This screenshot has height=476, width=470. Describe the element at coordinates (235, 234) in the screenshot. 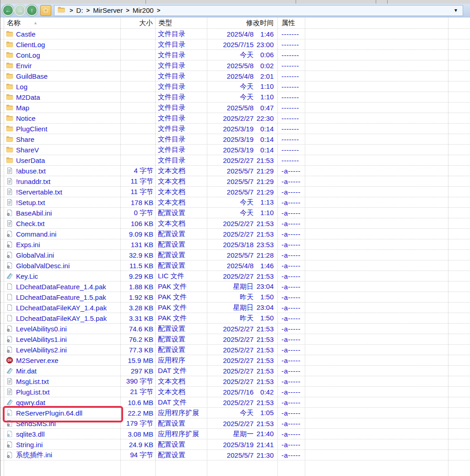

I see `file-row: Command.ini 9.09 KB 配置设置 2025/2/27 21:53…` at that location.